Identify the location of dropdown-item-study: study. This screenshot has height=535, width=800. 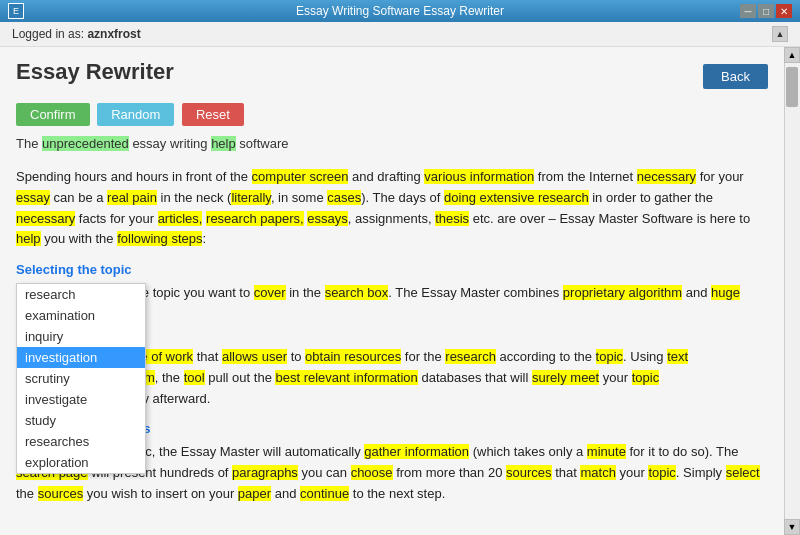
(81, 420).